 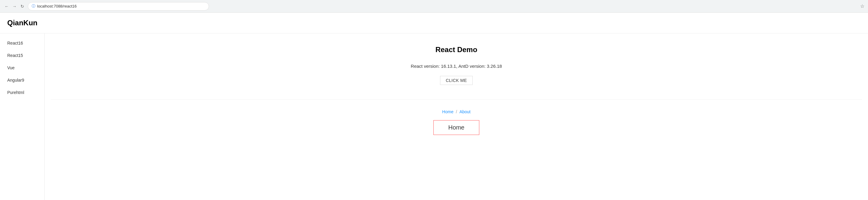 I want to click on nav-buttons: ← → ↻, so click(x=14, y=6).